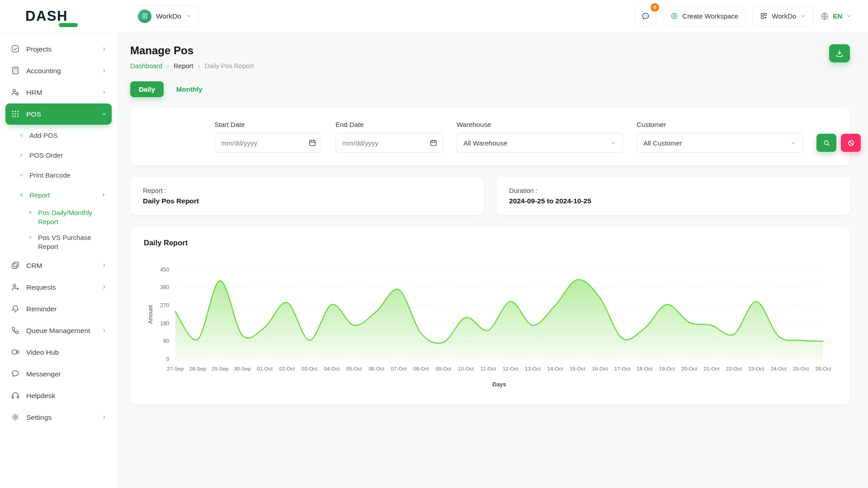 This screenshot has width=868, height=488. What do you see at coordinates (47, 16) in the screenshot?
I see `logo-text: DASH` at bounding box center [47, 16].